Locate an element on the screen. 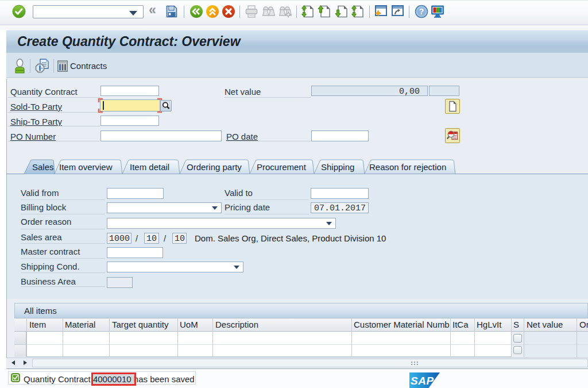 The image size is (588, 388). svg-text: Item detail is located at coordinates (149, 167).